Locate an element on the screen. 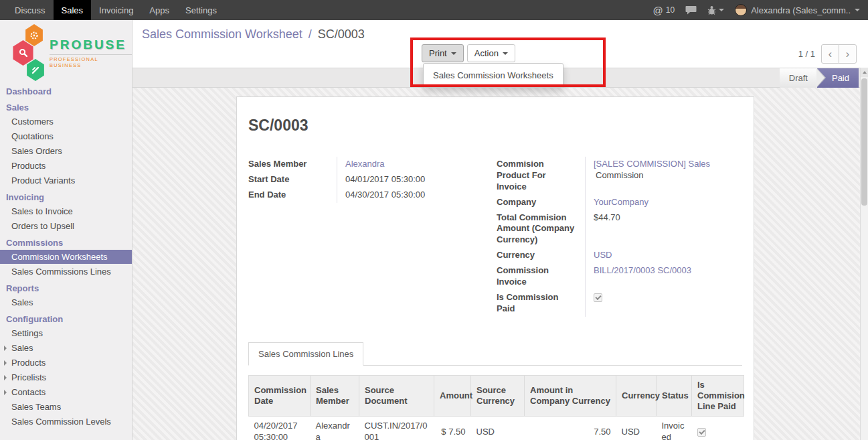 The width and height of the screenshot is (868, 440). messages-button is located at coordinates (691, 10).